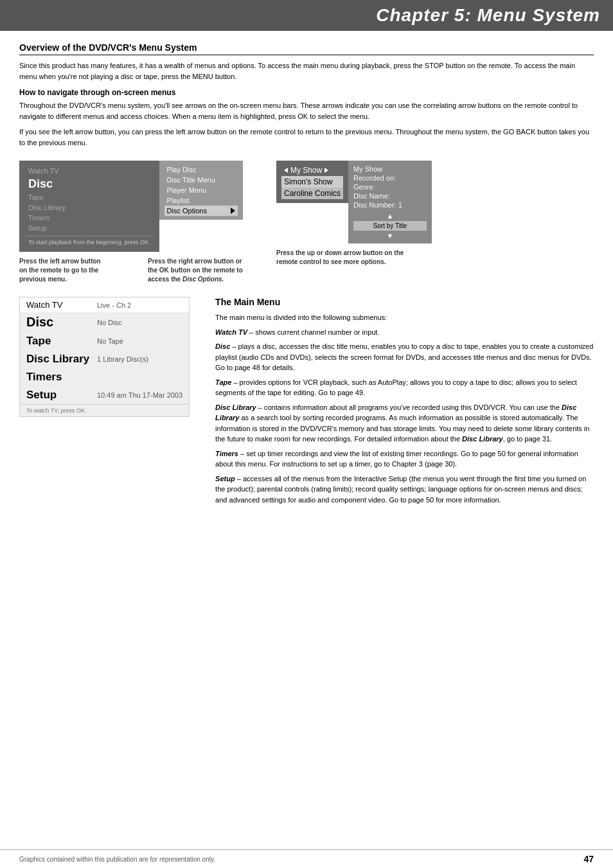 The width and height of the screenshot is (613, 868). What do you see at coordinates (201, 180) in the screenshot?
I see `sub-item-disc-title-menu: Disc Title Menu` at bounding box center [201, 180].